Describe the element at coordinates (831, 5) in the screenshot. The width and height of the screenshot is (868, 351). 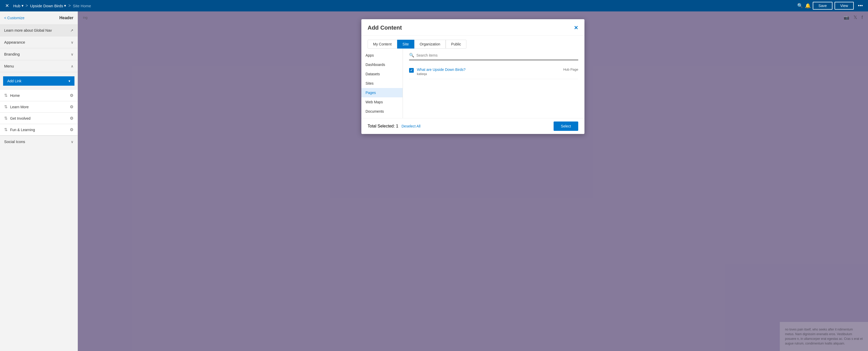
I see `top-bar-actions: 🔍 🔔 Save View •••` at that location.